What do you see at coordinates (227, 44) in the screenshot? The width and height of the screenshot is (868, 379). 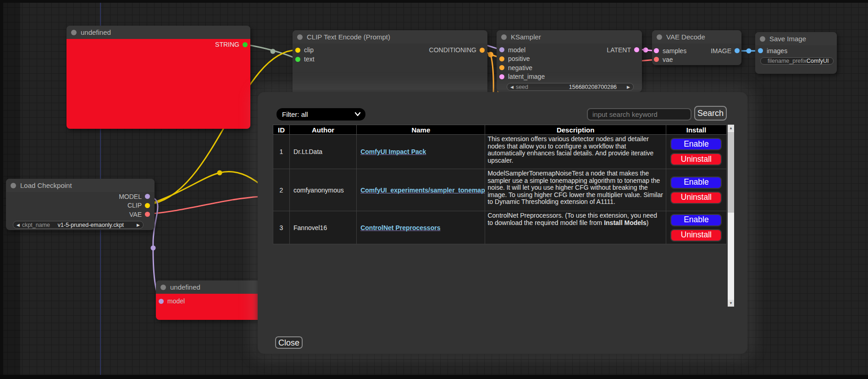 I see `output-label: STRING` at bounding box center [227, 44].